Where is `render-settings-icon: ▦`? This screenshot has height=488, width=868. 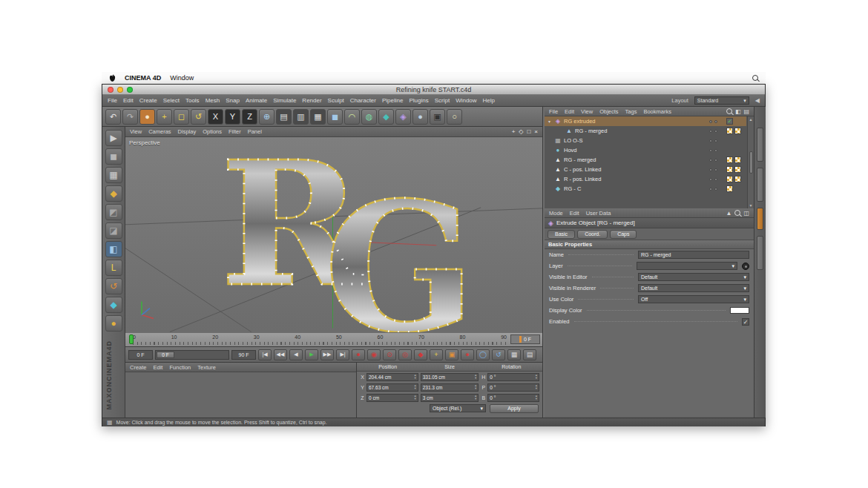
render-settings-icon: ▦ is located at coordinates (318, 117).